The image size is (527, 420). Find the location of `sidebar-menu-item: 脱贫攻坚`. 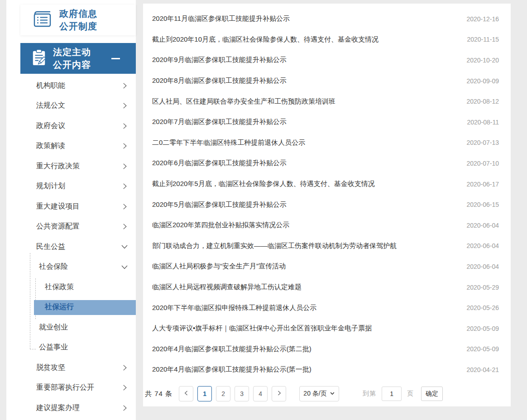

sidebar-menu-item: 脱贫攻坚 is located at coordinates (78, 368).